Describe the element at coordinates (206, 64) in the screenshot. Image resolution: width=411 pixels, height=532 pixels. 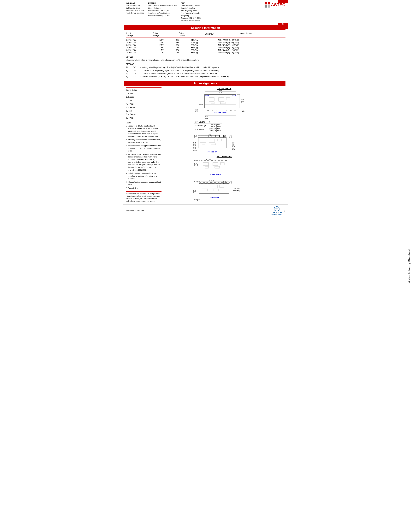
I see `options-label: OPTIONS` at that location.